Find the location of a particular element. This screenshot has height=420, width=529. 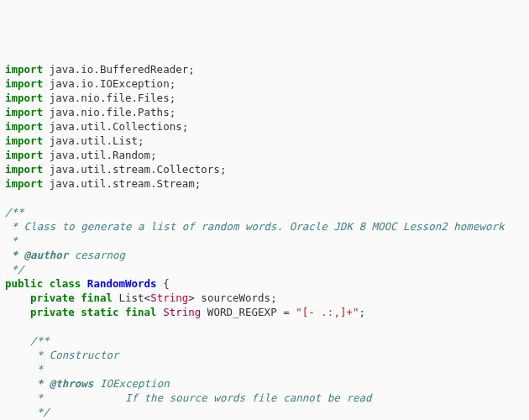

import-line: import java.util.stream.Collectors; is located at coordinates (116, 170).